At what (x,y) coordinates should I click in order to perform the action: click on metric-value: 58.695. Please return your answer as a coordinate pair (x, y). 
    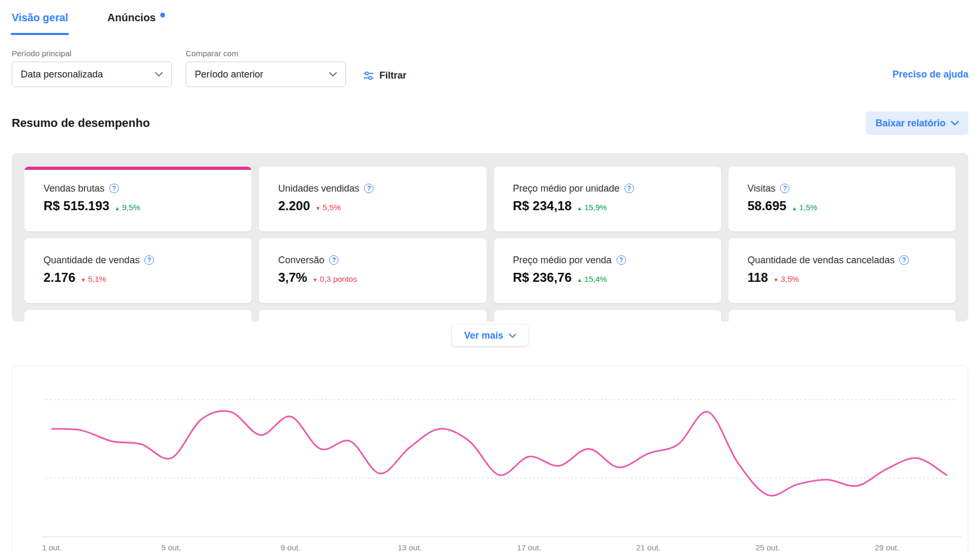
    Looking at the image, I should click on (767, 206).